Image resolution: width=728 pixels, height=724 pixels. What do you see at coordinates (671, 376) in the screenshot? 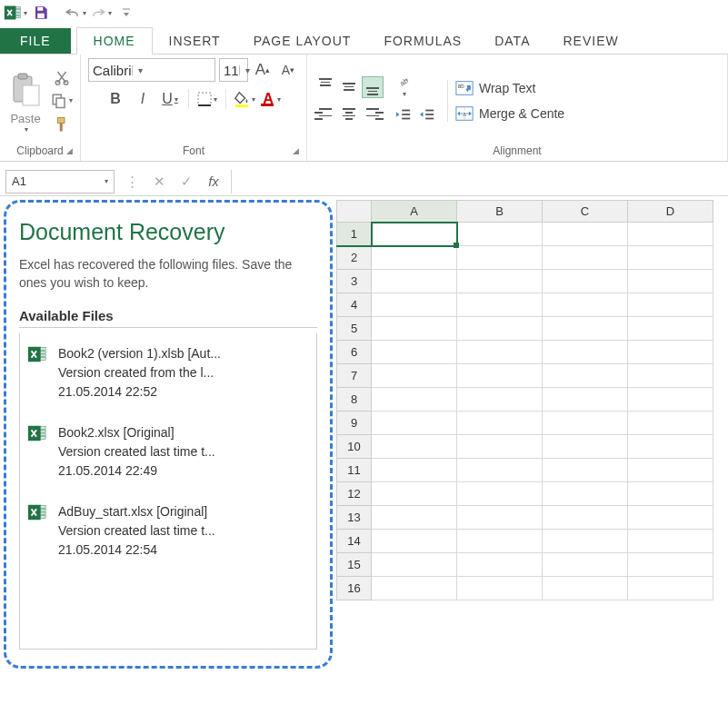
I see `cell-D7` at bounding box center [671, 376].